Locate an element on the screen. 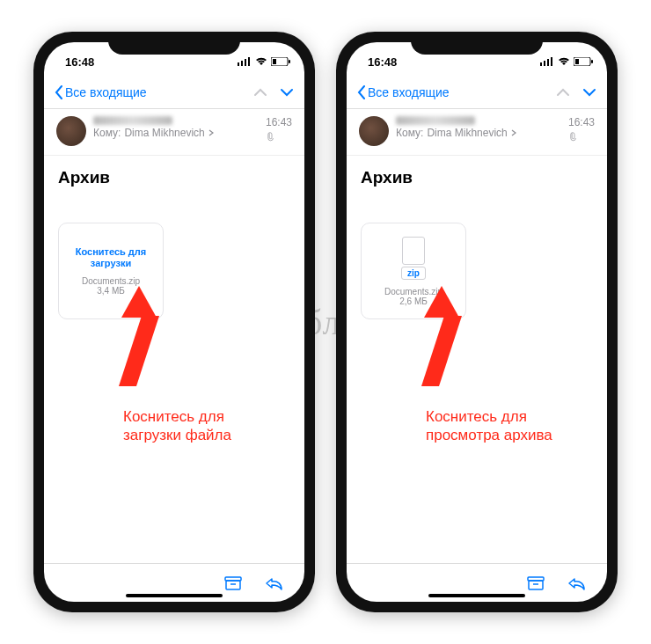 This screenshot has height=644, width=651. tap-to-download-line1: Коснитесь для is located at coordinates (111, 252).